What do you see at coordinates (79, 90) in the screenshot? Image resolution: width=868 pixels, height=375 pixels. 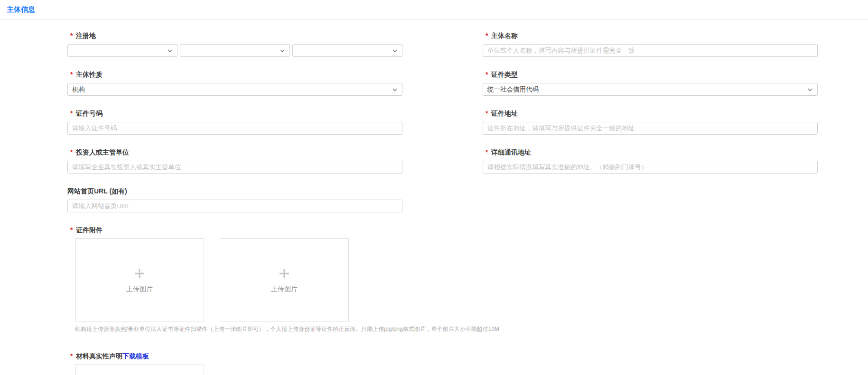 I see `select-value: 机构` at bounding box center [79, 90].